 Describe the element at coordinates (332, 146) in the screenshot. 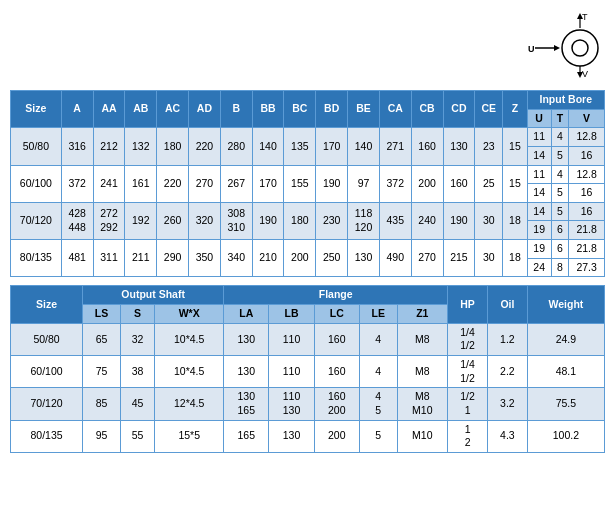

I see `cell-BD: 170` at that location.